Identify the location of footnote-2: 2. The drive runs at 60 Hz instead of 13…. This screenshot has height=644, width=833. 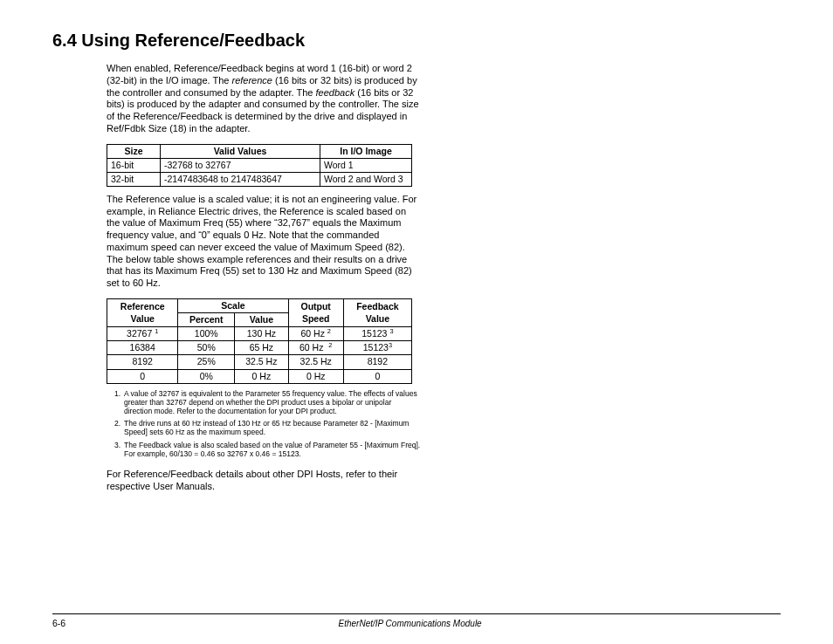
(264, 428).